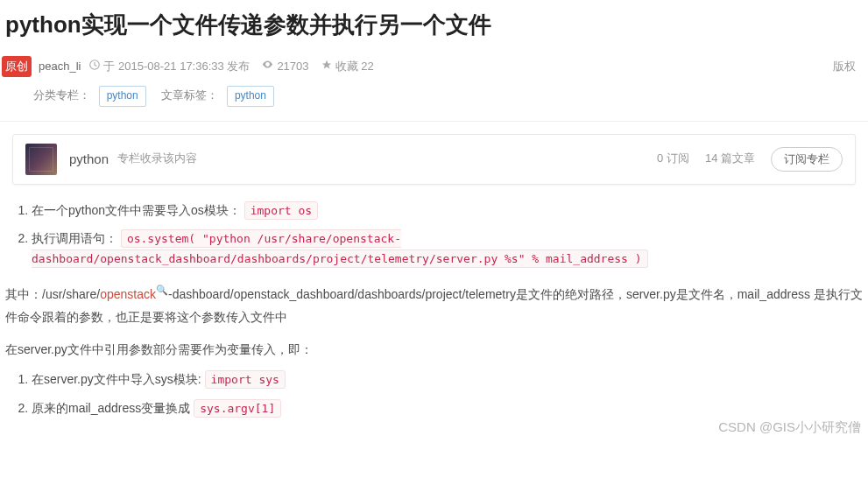  I want to click on original-badge: 原创, so click(17, 67).